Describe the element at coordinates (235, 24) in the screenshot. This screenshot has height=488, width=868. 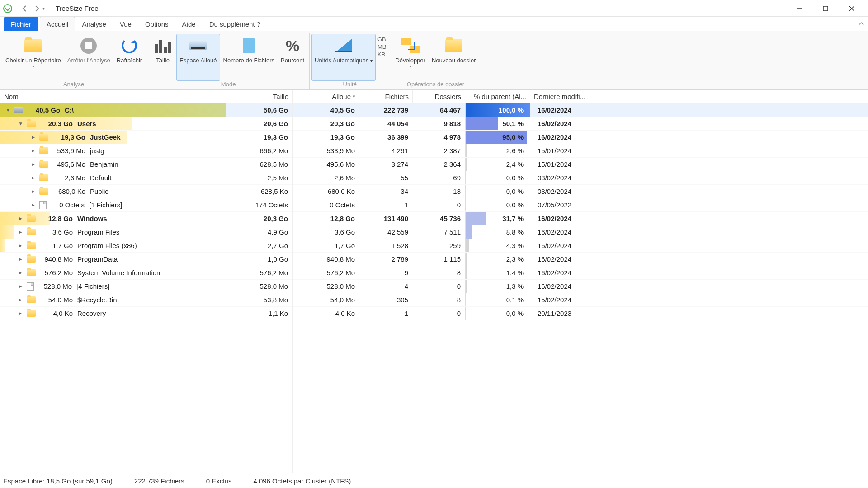
I see `menu-tab-supp: Du supplément ?` at that location.